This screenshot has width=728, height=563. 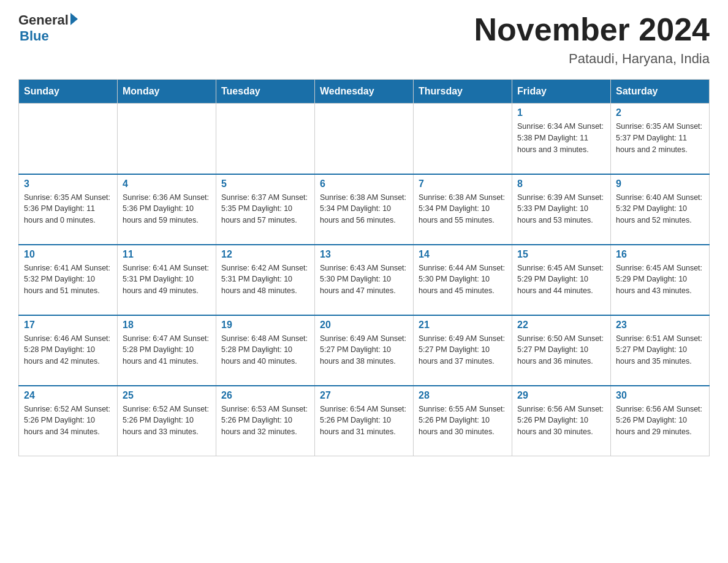 I want to click on day-info: Sunrise: 6:34 AM Sunset: 5:38 PM Dayligh…, so click(x=561, y=138).